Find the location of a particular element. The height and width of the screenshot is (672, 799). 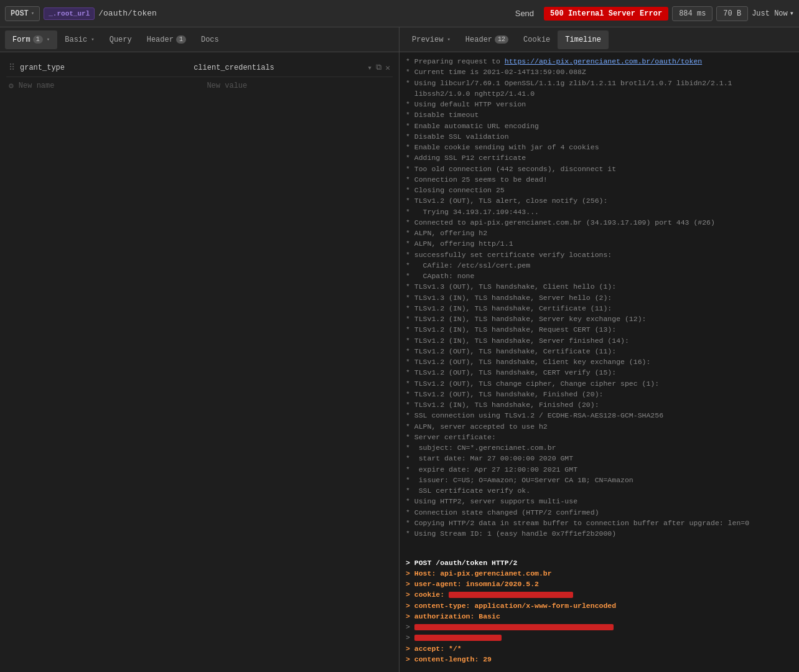

timeline-request-line: > POST /oauth/token HTTP/2 is located at coordinates (599, 562).